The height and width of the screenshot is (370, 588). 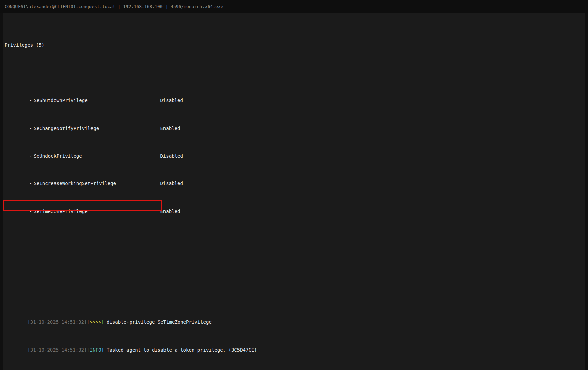 What do you see at coordinates (97, 183) in the screenshot?
I see `privilege-name: SeIncreaseWorkingSetPrivilege` at bounding box center [97, 183].